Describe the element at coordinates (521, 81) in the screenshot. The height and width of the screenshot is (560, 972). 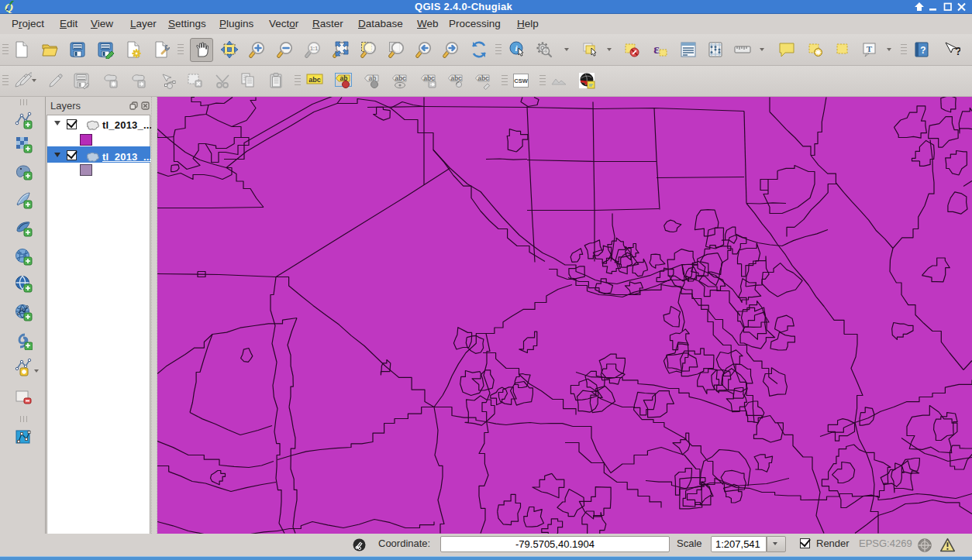
I see `svg-text: CSW` at that location.